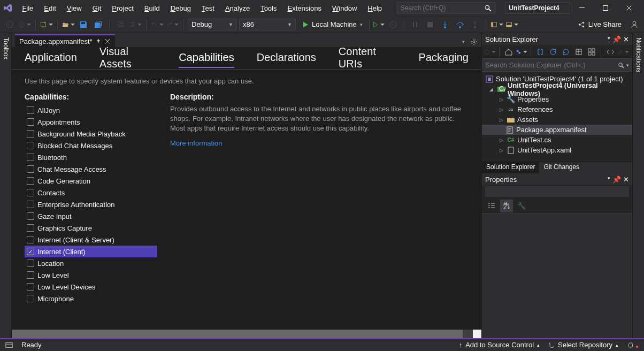  Describe the element at coordinates (208, 9) in the screenshot. I see `menu-test: Test` at that location.